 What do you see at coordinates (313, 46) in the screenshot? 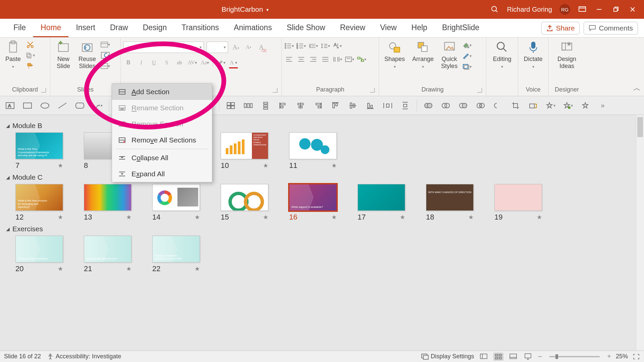
I see `indent-dec-icon: ▾` at bounding box center [313, 46].